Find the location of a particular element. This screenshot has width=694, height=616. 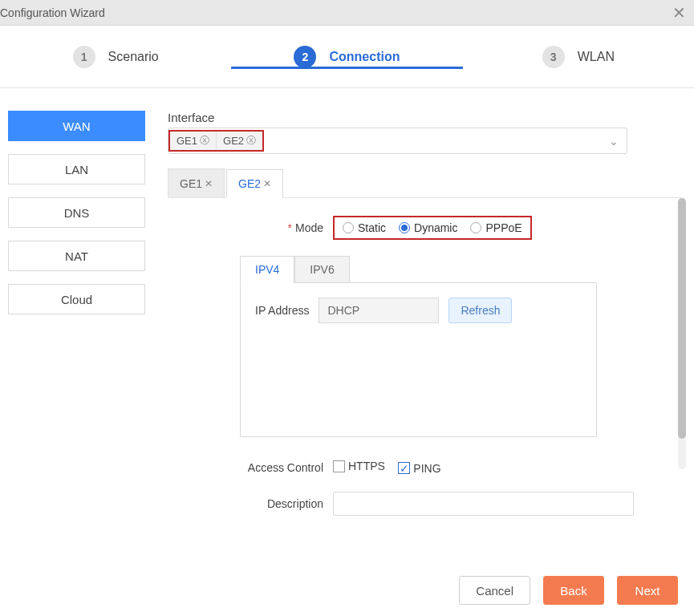

button-label: Next is located at coordinates (648, 590).